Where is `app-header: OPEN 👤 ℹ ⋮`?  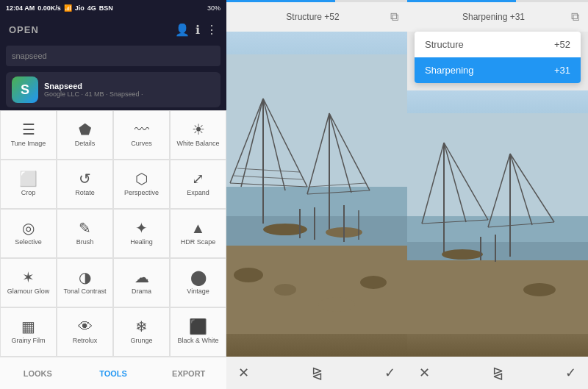 app-header: OPEN 👤 ℹ ⋮ is located at coordinates (113, 29).